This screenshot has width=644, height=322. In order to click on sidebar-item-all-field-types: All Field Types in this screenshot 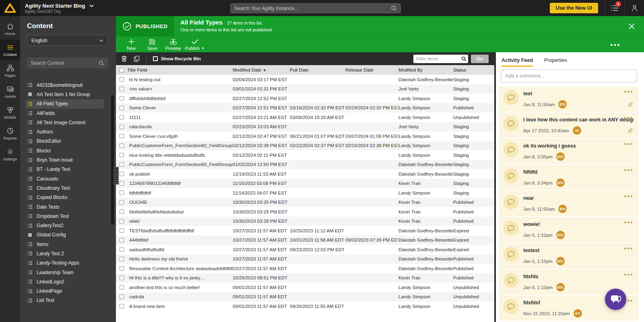, I will do `click(64, 104)`.